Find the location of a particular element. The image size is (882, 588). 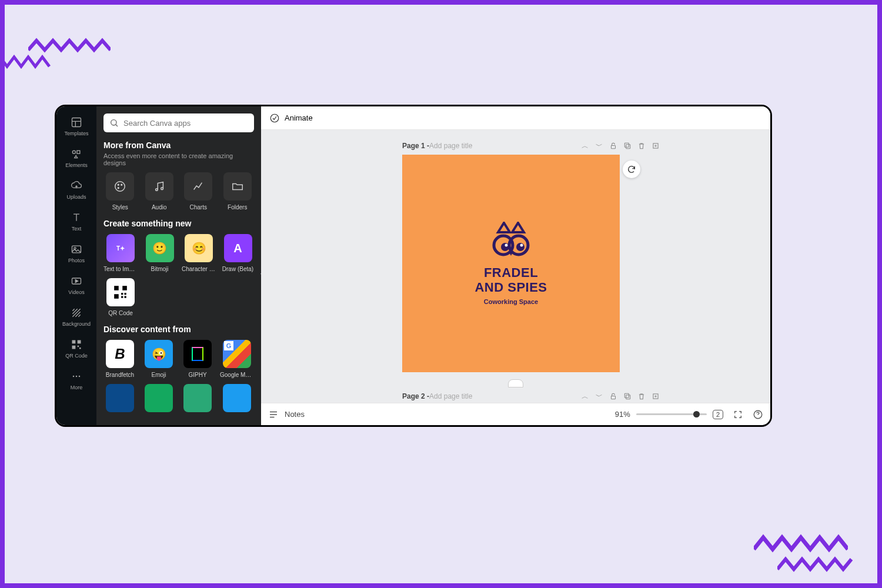

rail-background: Background is located at coordinates (76, 317).